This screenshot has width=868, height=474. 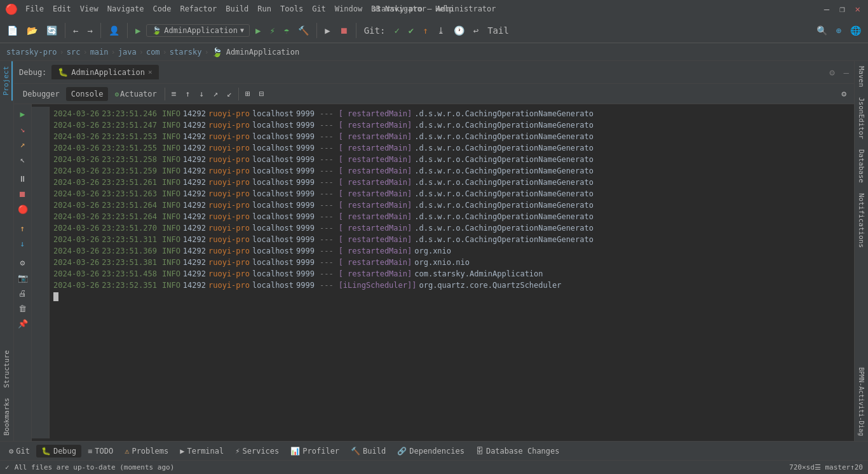 What do you see at coordinates (99, 52) in the screenshot?
I see `breadcrumb-main: main` at bounding box center [99, 52].